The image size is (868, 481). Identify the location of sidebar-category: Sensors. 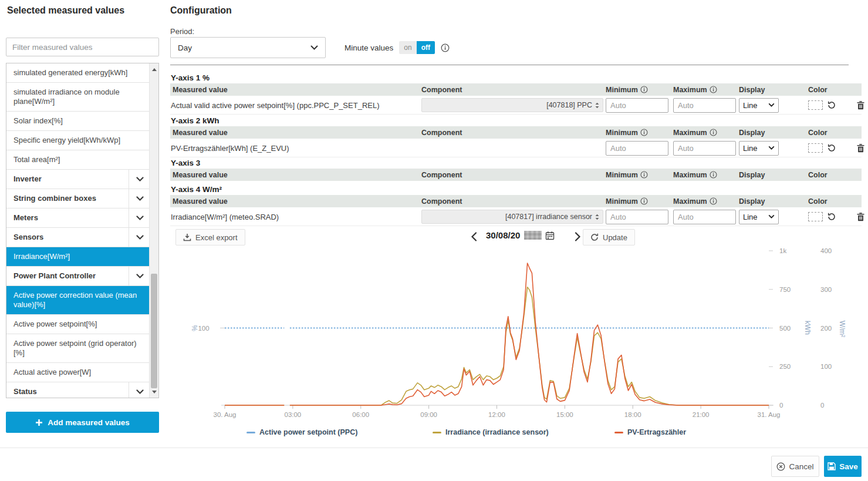
(79, 237).